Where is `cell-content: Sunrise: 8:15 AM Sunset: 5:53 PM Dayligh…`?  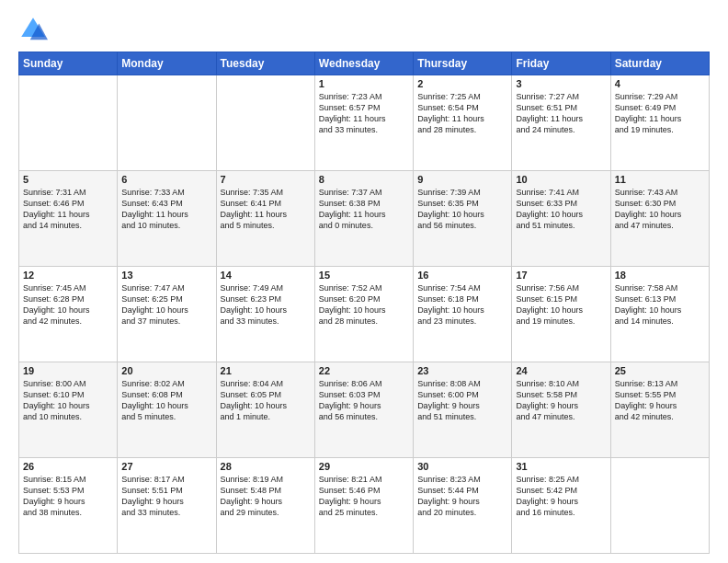 cell-content: Sunrise: 8:15 AM Sunset: 5:53 PM Dayligh… is located at coordinates (68, 497).